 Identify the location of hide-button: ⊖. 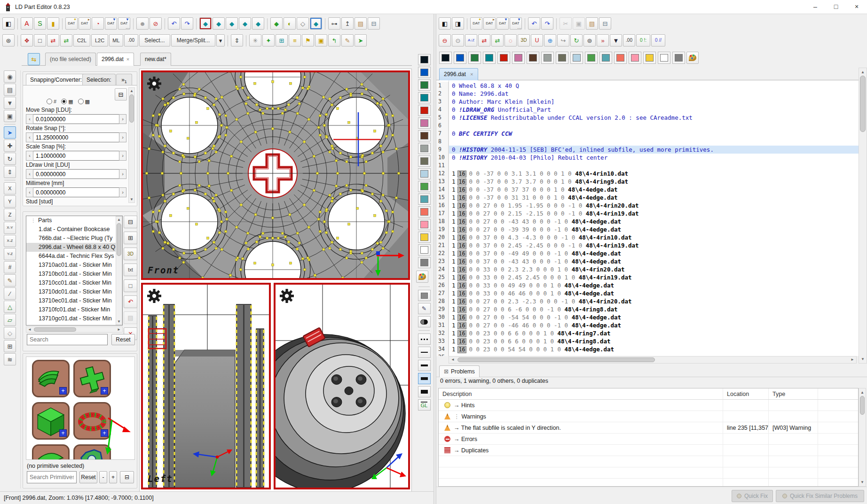
(445, 40).